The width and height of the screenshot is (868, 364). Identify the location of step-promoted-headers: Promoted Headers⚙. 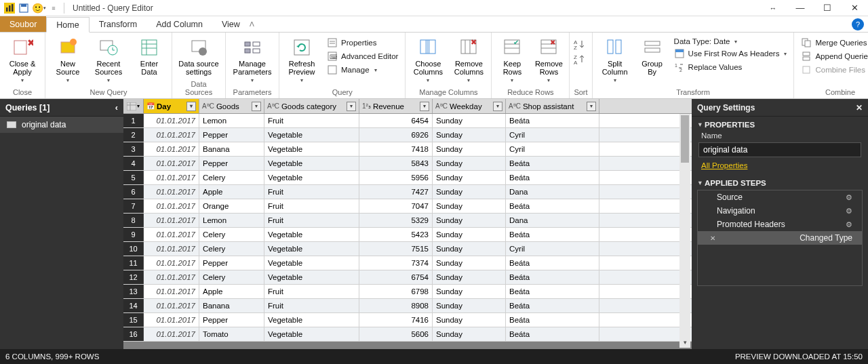
(780, 224).